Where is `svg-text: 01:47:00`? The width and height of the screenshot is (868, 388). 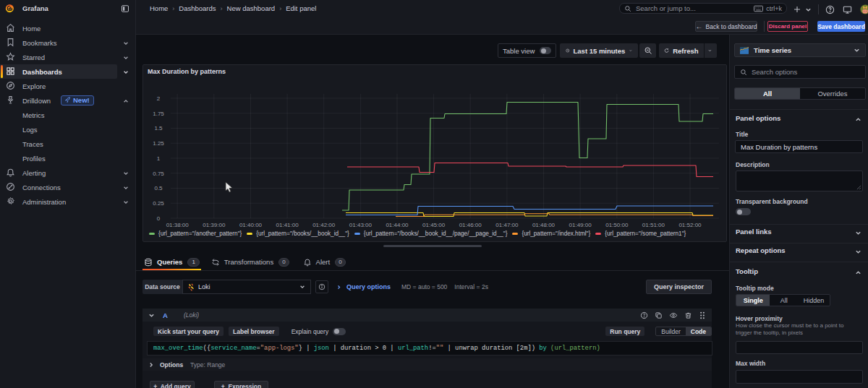
svg-text: 01:47:00 is located at coordinates (507, 225).